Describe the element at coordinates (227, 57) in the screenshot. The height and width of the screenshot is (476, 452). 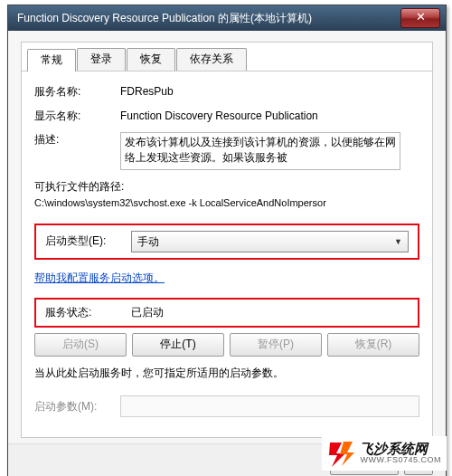
I see `tab-strip: 常规 登录 恢复 依存关系` at that location.